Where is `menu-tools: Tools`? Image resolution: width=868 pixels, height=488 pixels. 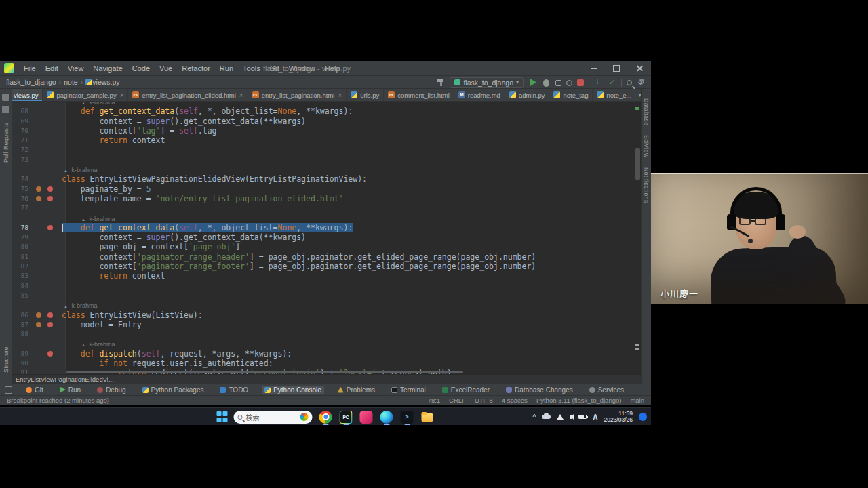
menu-tools: Tools is located at coordinates (252, 68).